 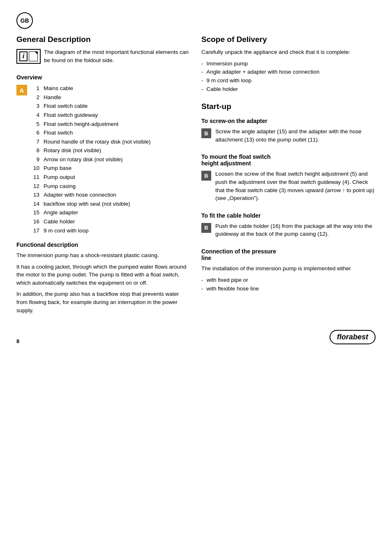 I want to click on general-description-text: The diagram of the most important functi…, so click(x=117, y=56).